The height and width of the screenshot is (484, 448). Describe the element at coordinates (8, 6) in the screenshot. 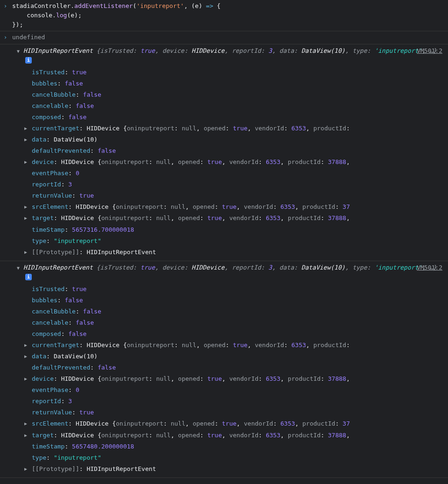

I see `input-chevron-icon: ›` at that location.